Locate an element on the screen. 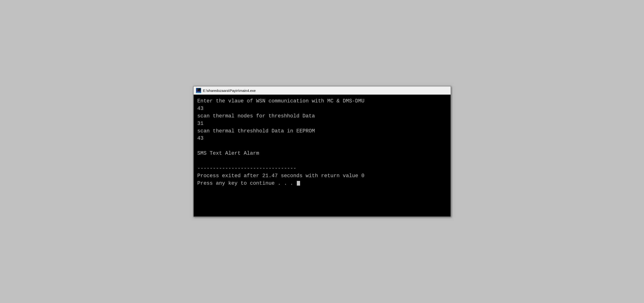 The image size is (644, 303). console-line: Press any key to continue . . . is located at coordinates (322, 184).